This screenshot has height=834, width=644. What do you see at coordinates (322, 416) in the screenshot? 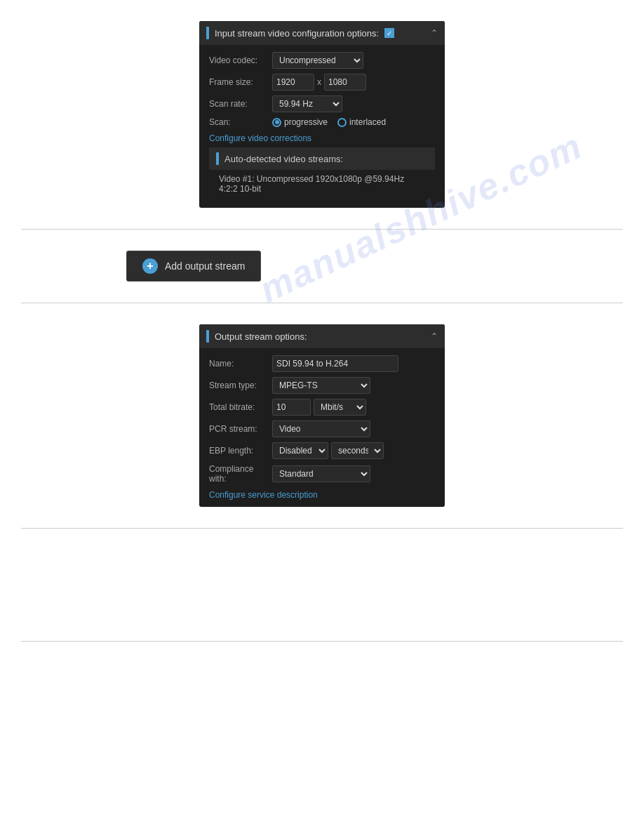
I see `output-stream-panel: Output stream options: ⌃ Name: Stream ty…` at bounding box center [322, 416].